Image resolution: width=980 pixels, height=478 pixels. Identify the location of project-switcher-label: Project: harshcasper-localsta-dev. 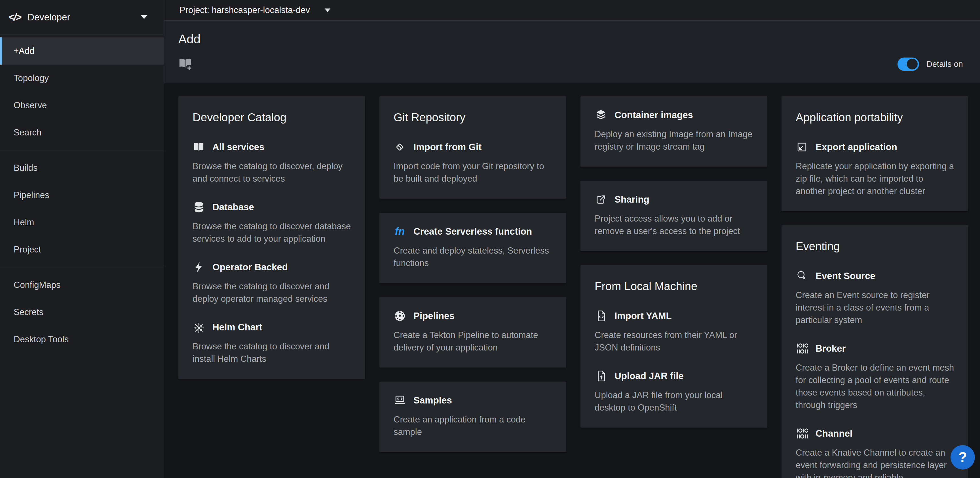
(245, 10).